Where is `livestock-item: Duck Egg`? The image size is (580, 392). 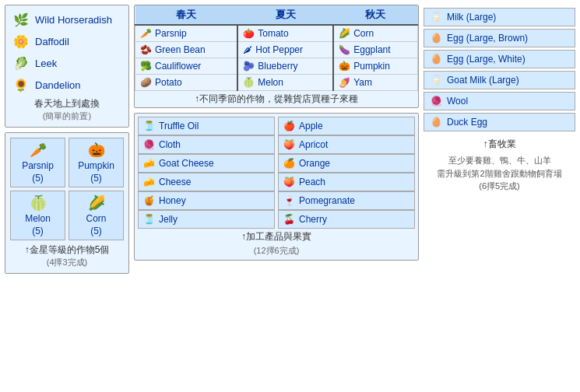
livestock-item: Duck Egg is located at coordinates (500, 122).